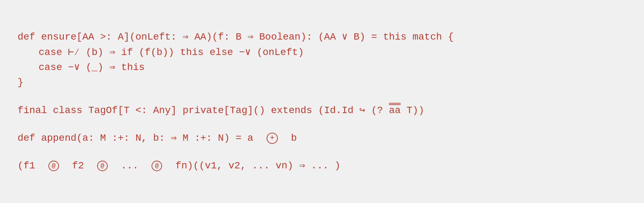 The width and height of the screenshot is (644, 203). Describe the element at coordinates (74, 67) in the screenshot. I see `neg-wedge-symbol-2: −∨` at that location.